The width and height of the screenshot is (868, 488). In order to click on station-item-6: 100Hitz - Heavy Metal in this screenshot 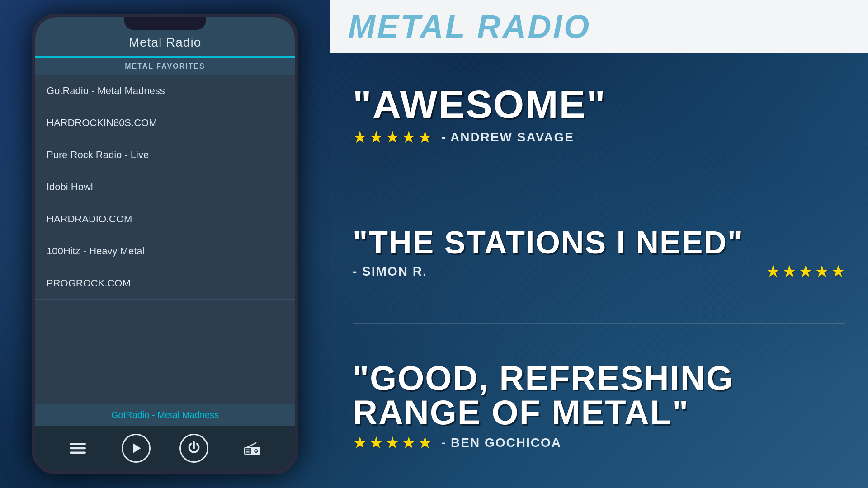, I will do `click(165, 251)`.